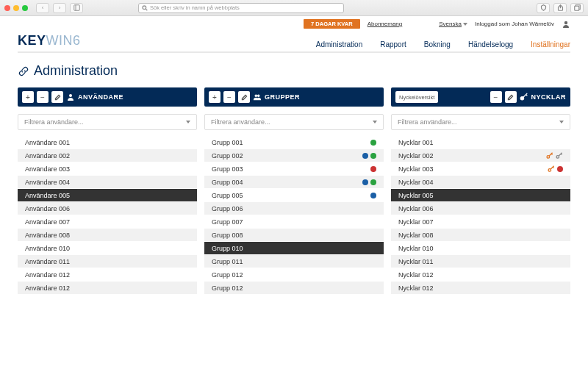 The height and width of the screenshot is (369, 588). What do you see at coordinates (481, 97) in the screenshot?
I see `keys-panel-header: Nyckelöversikt − NYCKLAR` at bounding box center [481, 97].